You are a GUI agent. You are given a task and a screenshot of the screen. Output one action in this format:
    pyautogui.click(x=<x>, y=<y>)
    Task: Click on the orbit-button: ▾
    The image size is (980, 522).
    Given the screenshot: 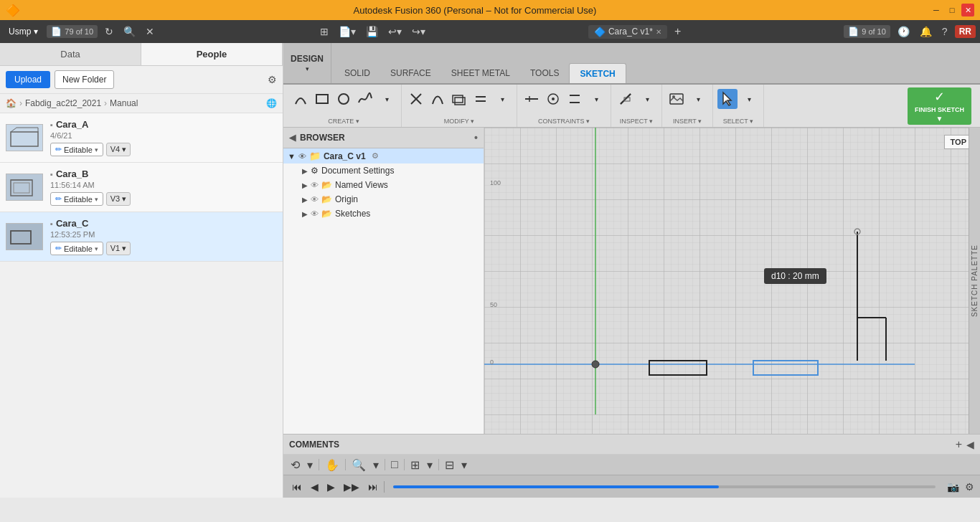 What is the action you would take?
    pyautogui.click(x=310, y=465)
    